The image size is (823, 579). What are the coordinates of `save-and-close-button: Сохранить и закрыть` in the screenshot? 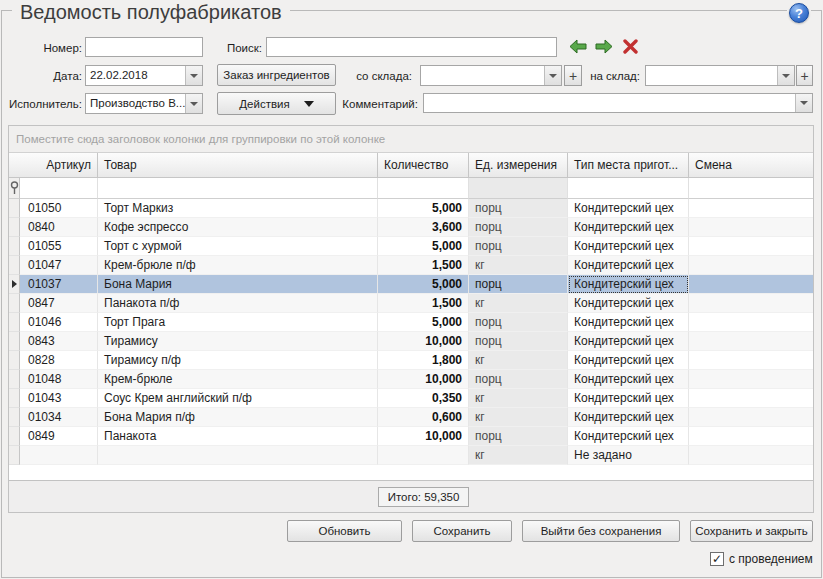 It's located at (752, 531).